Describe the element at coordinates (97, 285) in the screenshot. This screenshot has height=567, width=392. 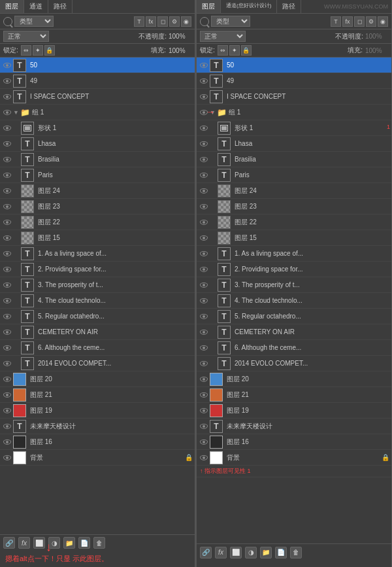
I see `layer-row: T3. The prosperity of t...` at that location.